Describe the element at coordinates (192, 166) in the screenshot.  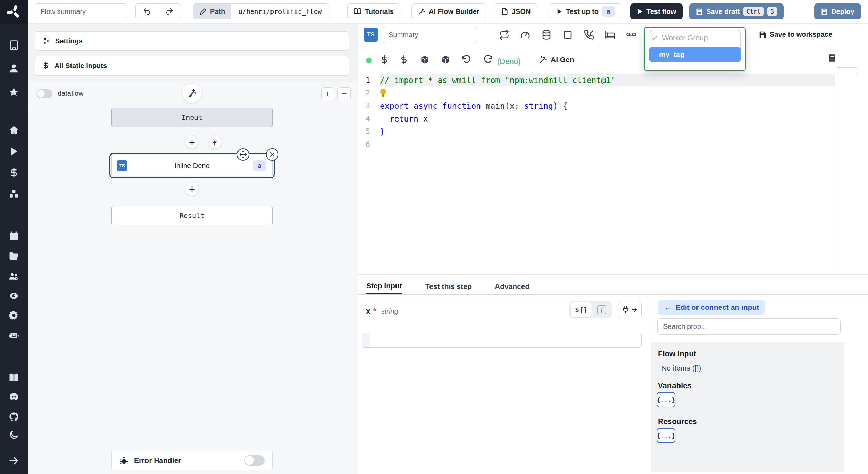
I see `step-node-label: Inline Deno` at that location.